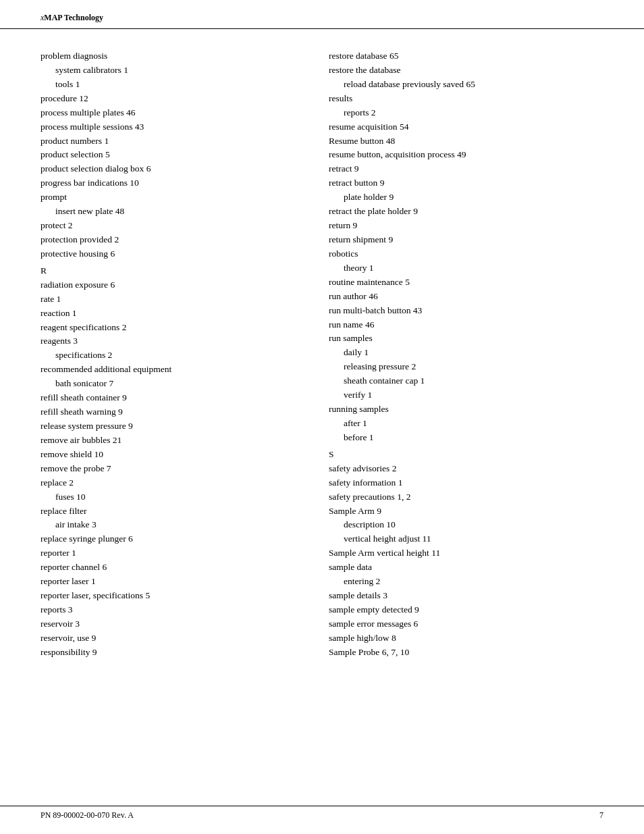 This screenshot has width=644, height=834. I want to click on list-item: refill sheath warning 9, so click(178, 412).